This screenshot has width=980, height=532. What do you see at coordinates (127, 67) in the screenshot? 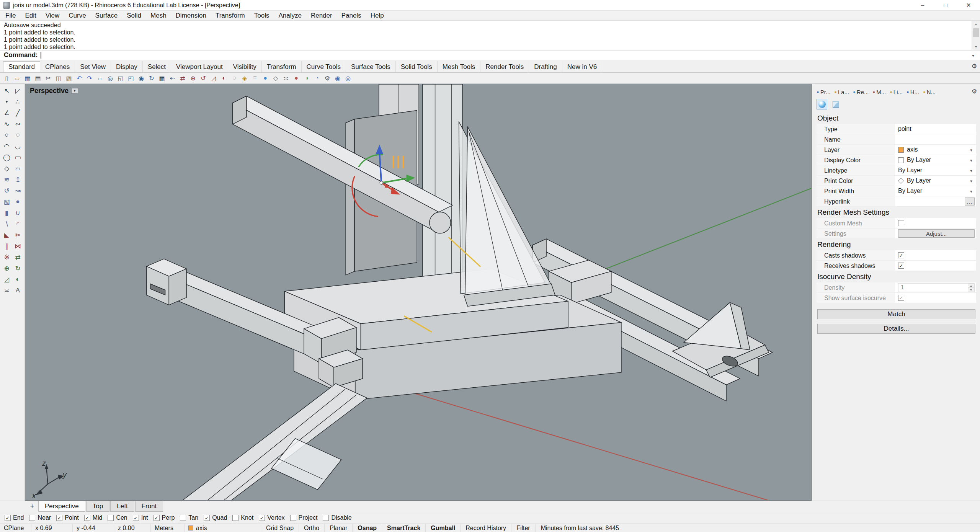
I see `ttab-display: Display` at bounding box center [127, 67].